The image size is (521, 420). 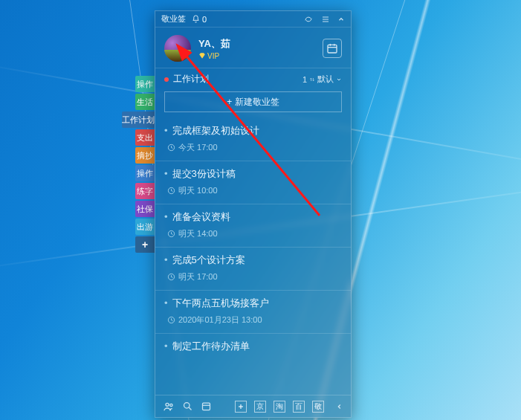 I want to click on category-tab: 工作计划, so click(x=138, y=120).